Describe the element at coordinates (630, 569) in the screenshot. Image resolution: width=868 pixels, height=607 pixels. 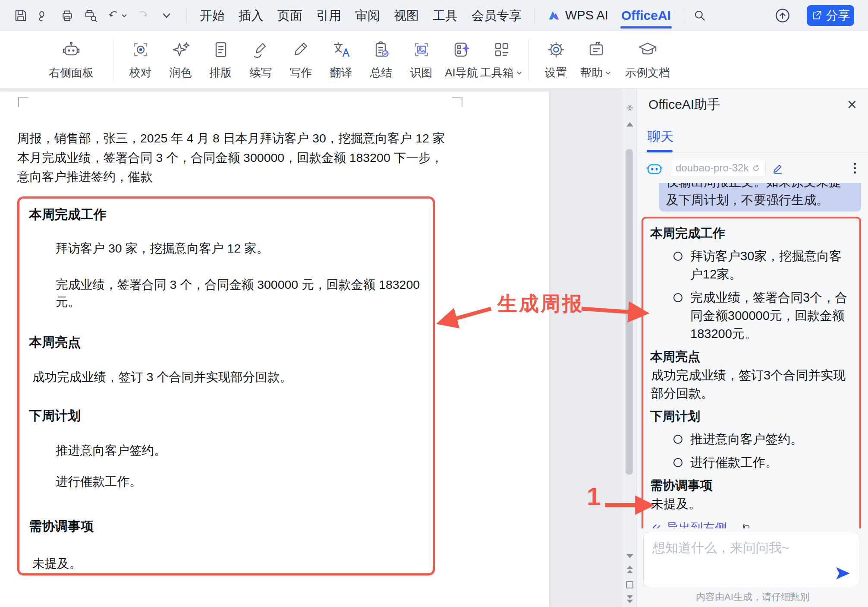
I see `previous-page-button` at that location.